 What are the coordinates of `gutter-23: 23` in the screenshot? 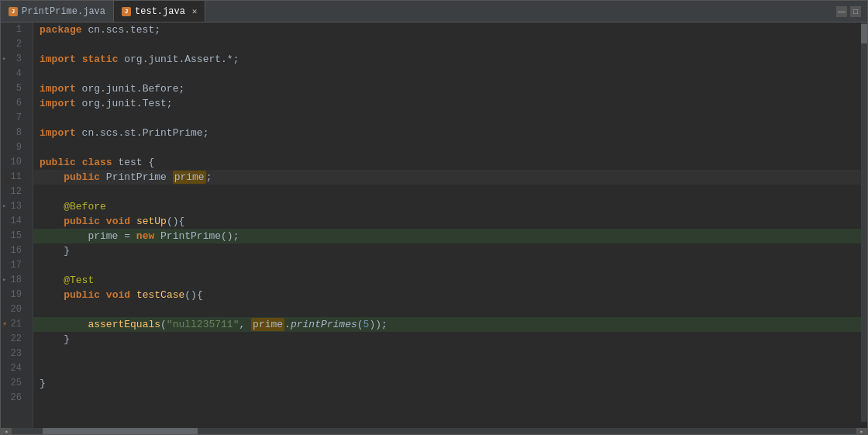 It's located at (14, 354).